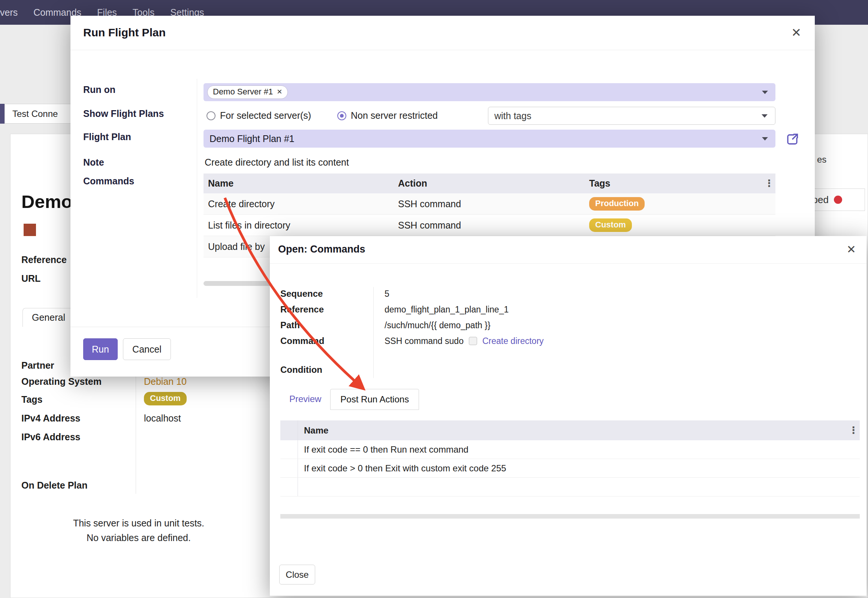  What do you see at coordinates (489, 226) in the screenshot?
I see `table-row: List files in directory SSH command Cust…` at bounding box center [489, 226].